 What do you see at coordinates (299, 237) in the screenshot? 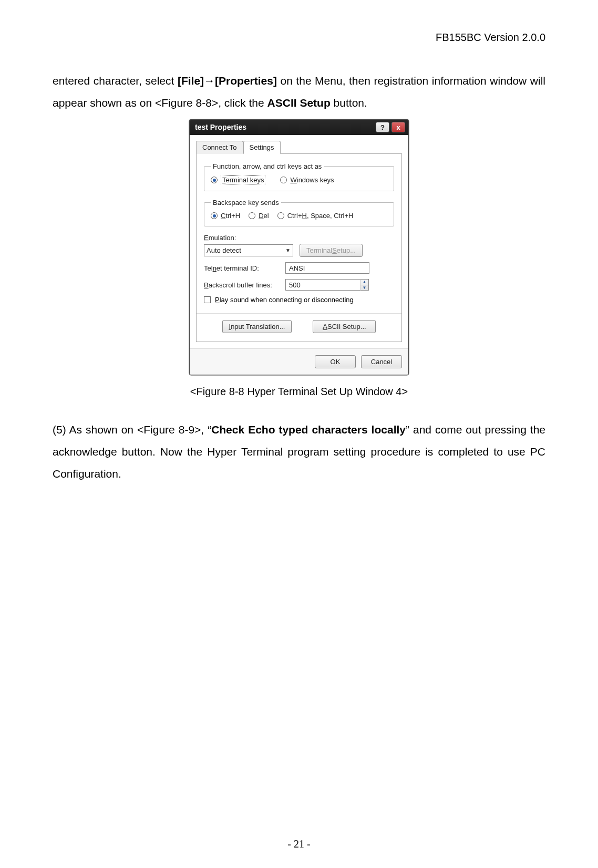
I see `emulation-label: Emulation:` at bounding box center [299, 237].